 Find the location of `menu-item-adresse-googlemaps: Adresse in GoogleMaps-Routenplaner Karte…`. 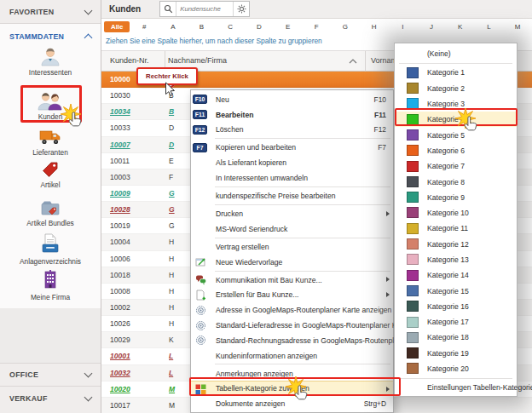

menu-item-adresse-googlemaps: Adresse in GoogleMaps-Routenplaner Karte… is located at coordinates (292, 310).